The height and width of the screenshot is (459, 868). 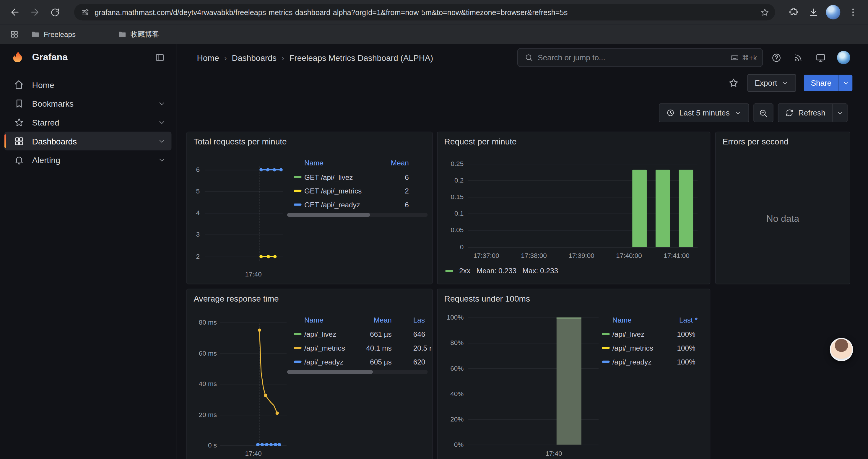 What do you see at coordinates (14, 34) in the screenshot?
I see `apps-grid-icon` at bounding box center [14, 34].